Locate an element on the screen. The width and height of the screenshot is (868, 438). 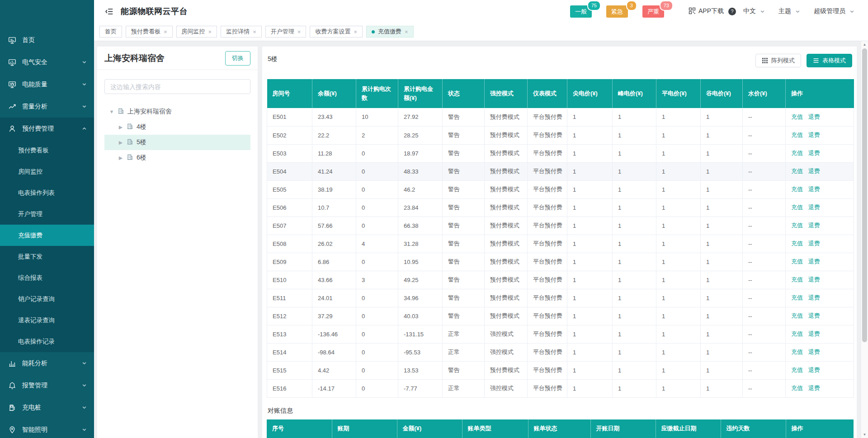
tab-item: 监控详情× is located at coordinates (241, 32).